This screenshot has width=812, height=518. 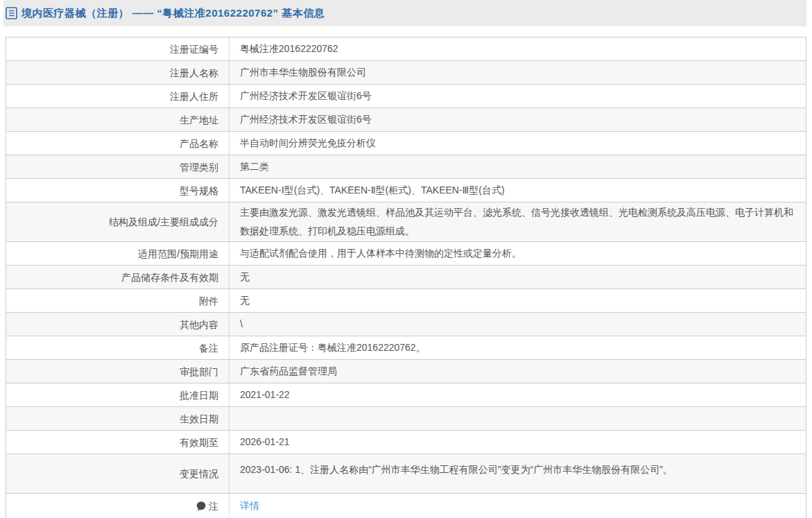 What do you see at coordinates (517, 72) in the screenshot?
I see `row-value: 广州市丰华生物股份有限公司` at bounding box center [517, 72].